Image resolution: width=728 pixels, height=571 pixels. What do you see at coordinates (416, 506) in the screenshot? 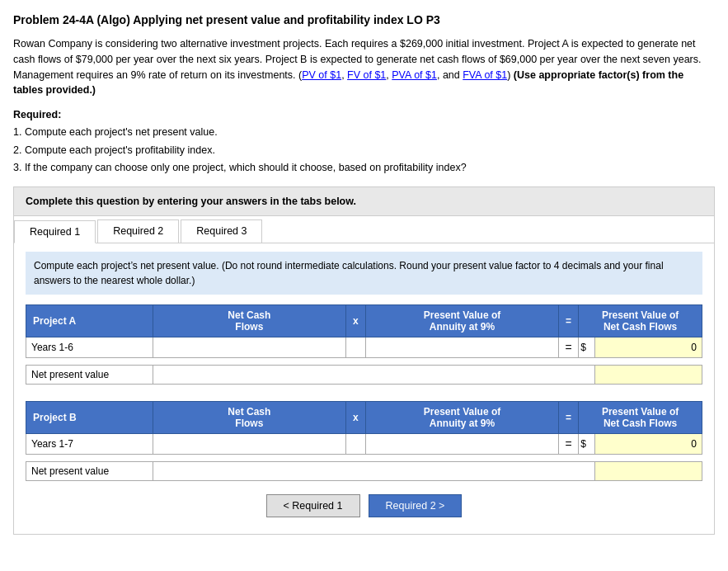
I see `next-button: Required 2 >` at bounding box center [416, 506].